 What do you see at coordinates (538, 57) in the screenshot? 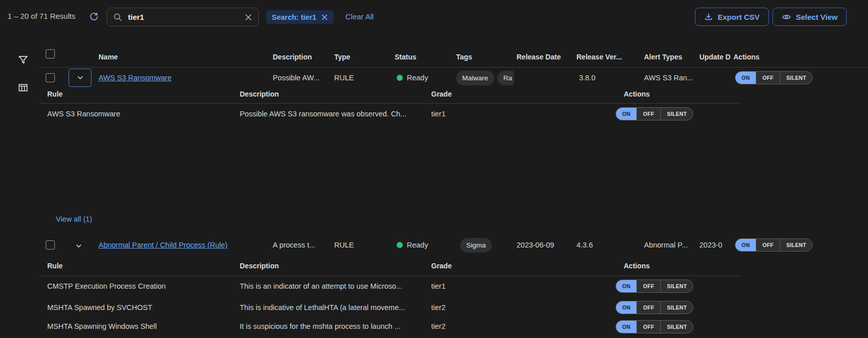
I see `col-header-release-date: Release Date` at bounding box center [538, 57].